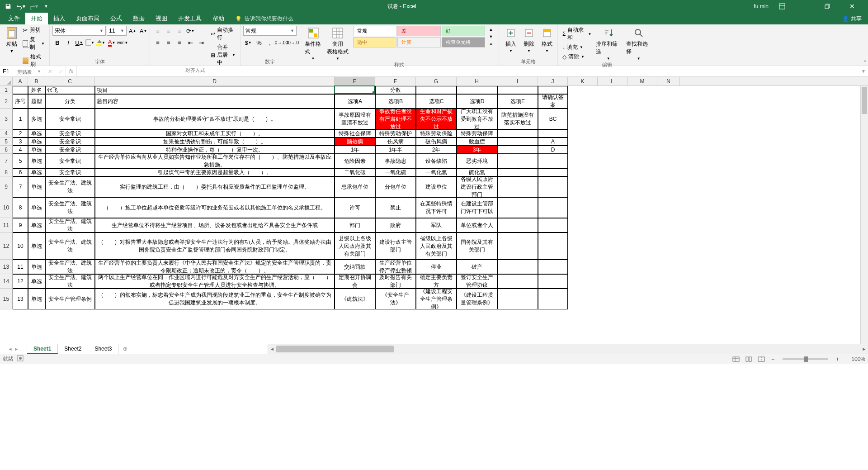 This screenshot has height=470, width=868. Describe the element at coordinates (292, 43) in the screenshot. I see `decrease-decimal-button: .00→.0` at that location.